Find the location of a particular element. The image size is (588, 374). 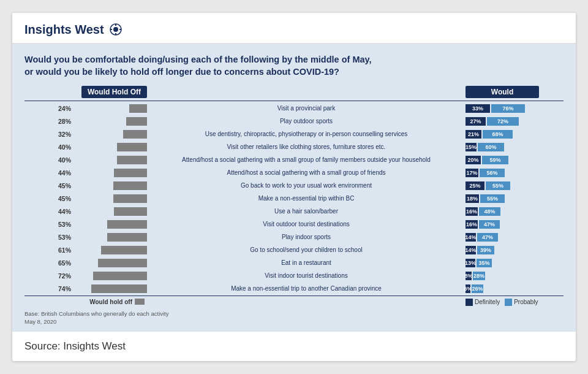

prob-bar: 55% is located at coordinates (498, 186).